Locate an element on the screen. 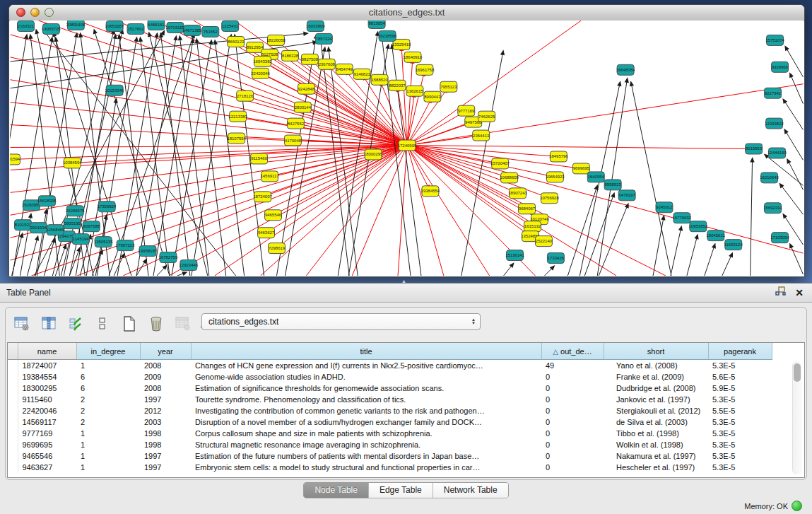 Image resolution: width=812 pixels, height=514 pixels. cell-short: Franke et al. (2009) is located at coordinates (656, 377).